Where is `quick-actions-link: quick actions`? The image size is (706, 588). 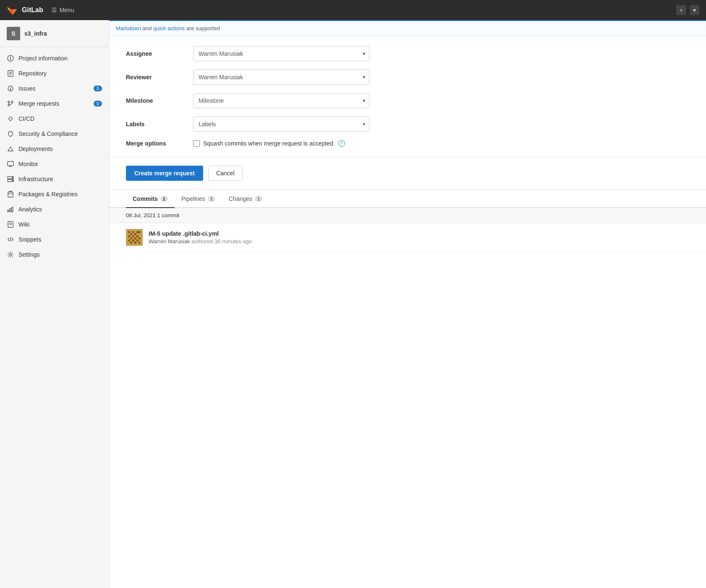 quick-actions-link: quick actions is located at coordinates (169, 29).